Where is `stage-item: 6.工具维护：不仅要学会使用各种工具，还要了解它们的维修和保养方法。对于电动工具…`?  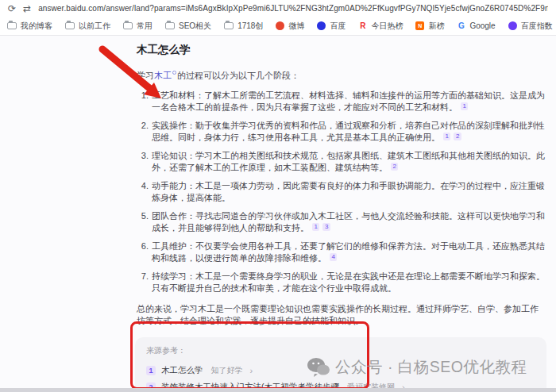 stage-item: 6.工具维护：不仅要学会使用各种工具，还要了解它们的维修和保养方法。对于电动工具… is located at coordinates (342, 252).